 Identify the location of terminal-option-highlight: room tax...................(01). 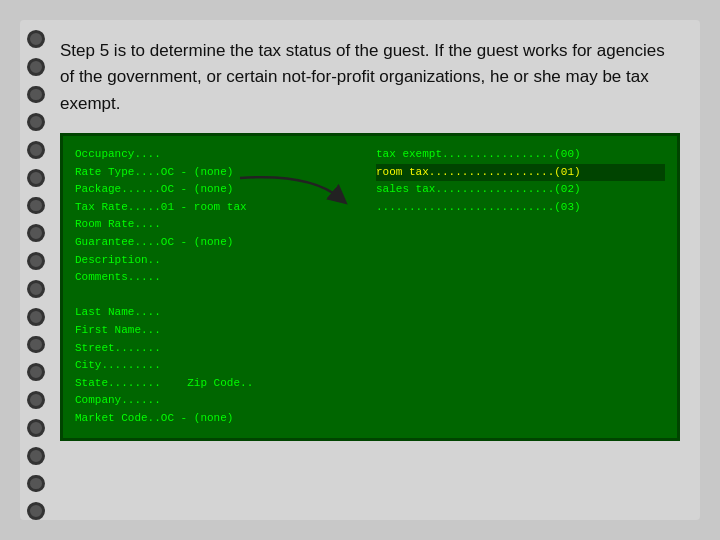
(520, 173).